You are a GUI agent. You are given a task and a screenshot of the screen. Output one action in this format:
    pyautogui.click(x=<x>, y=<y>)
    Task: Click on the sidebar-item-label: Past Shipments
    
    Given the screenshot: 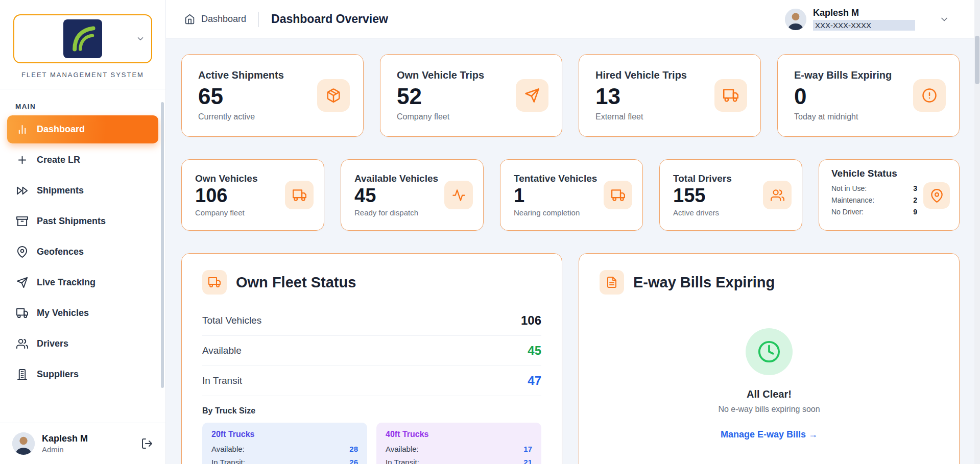 What is the action you would take?
    pyautogui.click(x=71, y=222)
    